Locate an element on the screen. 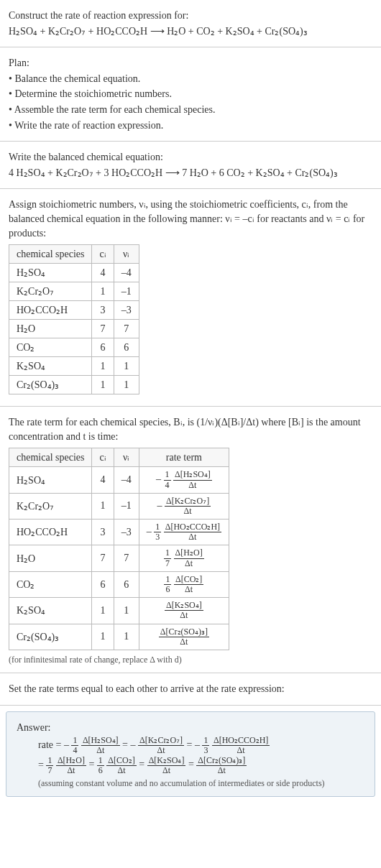  table-row: K₂SO₄11Δ[K₂SO₄]Δt is located at coordinates (119, 611).